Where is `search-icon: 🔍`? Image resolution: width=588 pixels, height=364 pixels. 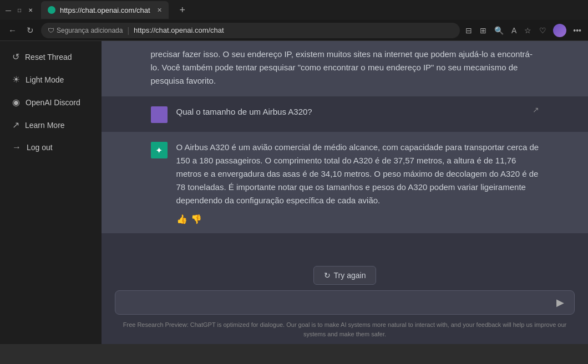 search-icon: 🔍 is located at coordinates (499, 30).